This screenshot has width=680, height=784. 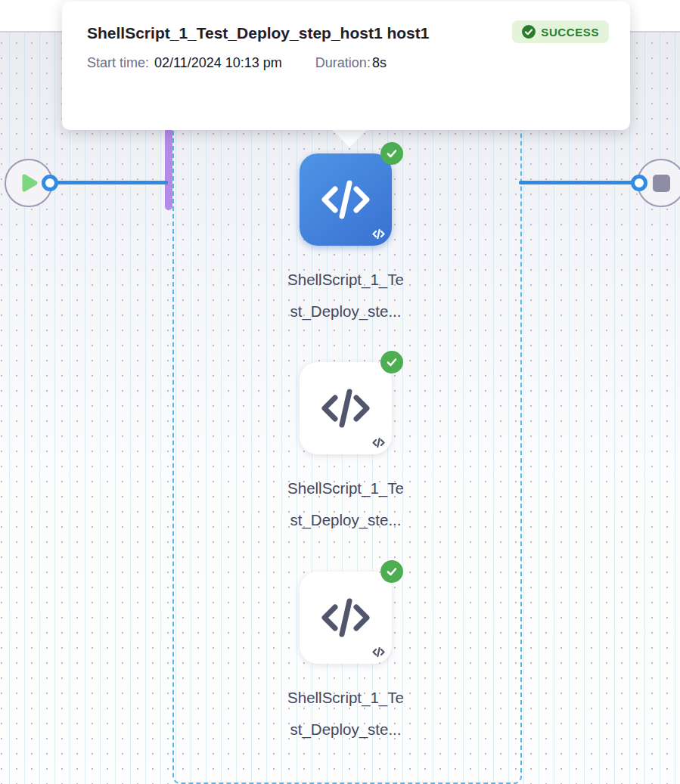 What do you see at coordinates (346, 658) in the screenshot?
I see `step-node-shellscript-3: ShellScript_1_Te st_Deploy_ste...` at bounding box center [346, 658].